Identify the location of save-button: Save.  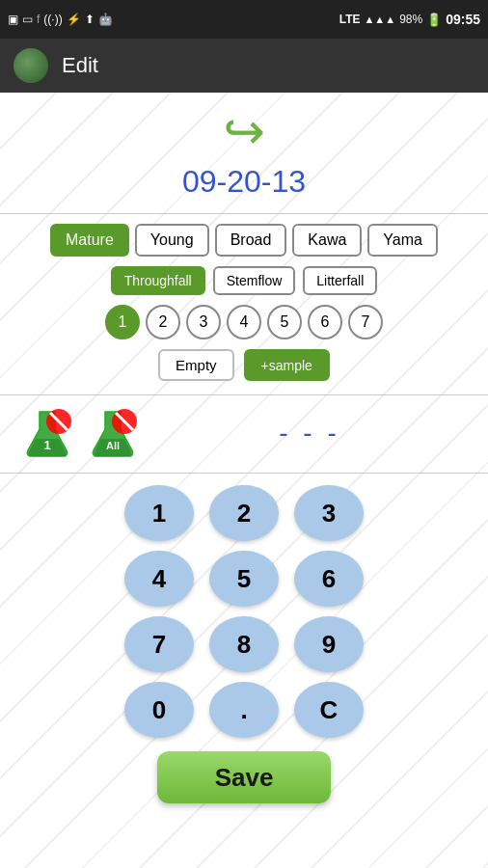
(244, 777).